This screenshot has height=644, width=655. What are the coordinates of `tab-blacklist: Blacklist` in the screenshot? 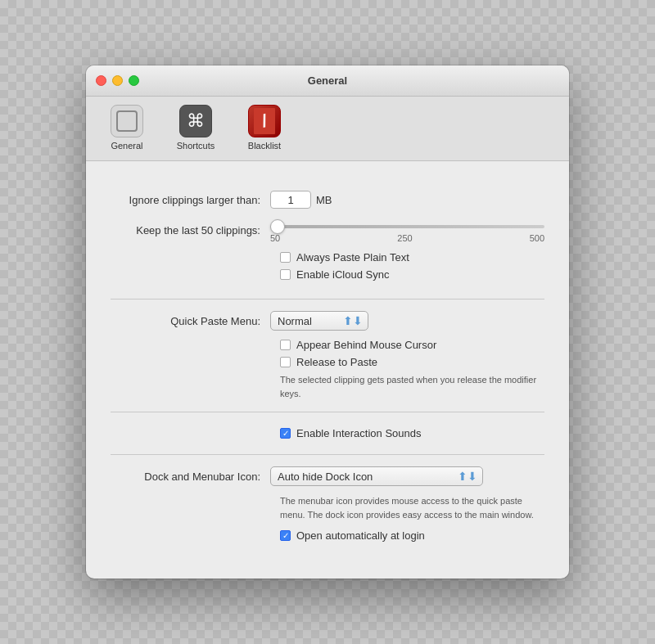 It's located at (264, 128).